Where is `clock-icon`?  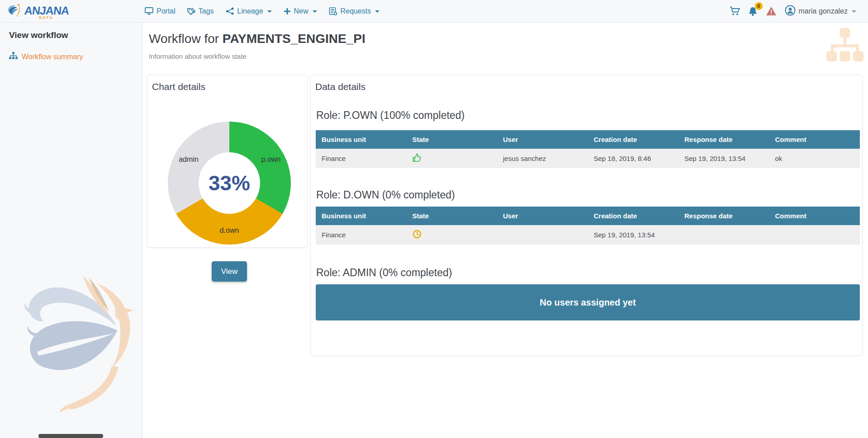
clock-icon is located at coordinates (417, 236).